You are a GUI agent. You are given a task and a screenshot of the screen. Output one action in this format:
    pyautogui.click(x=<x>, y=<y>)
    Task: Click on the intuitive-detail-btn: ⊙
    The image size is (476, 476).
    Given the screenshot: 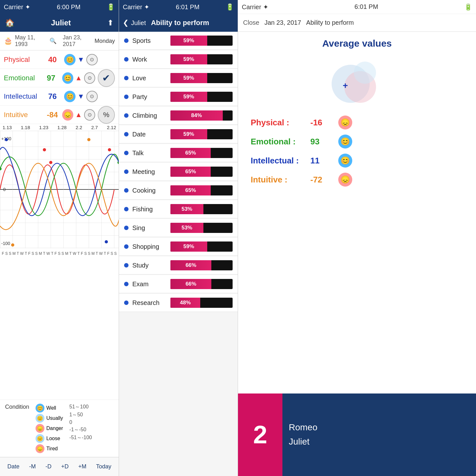 What is the action you would take?
    pyautogui.click(x=89, y=115)
    